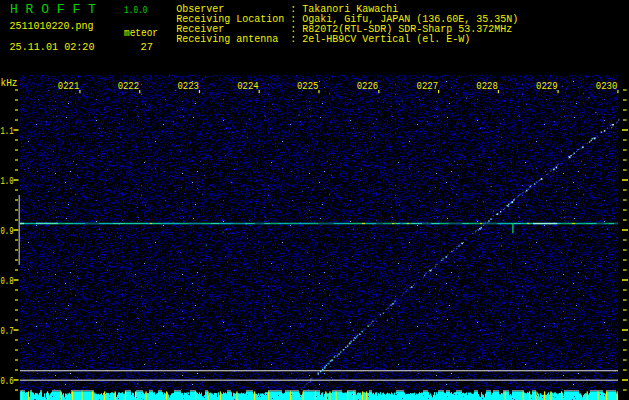  What do you see at coordinates (248, 86) in the screenshot?
I see `svg-text: 0224` at bounding box center [248, 86].